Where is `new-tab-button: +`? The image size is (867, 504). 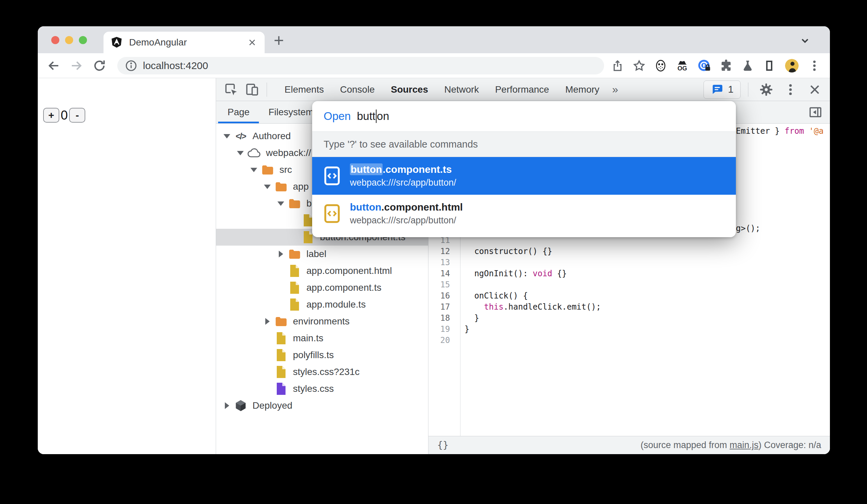 new-tab-button: + is located at coordinates (279, 41).